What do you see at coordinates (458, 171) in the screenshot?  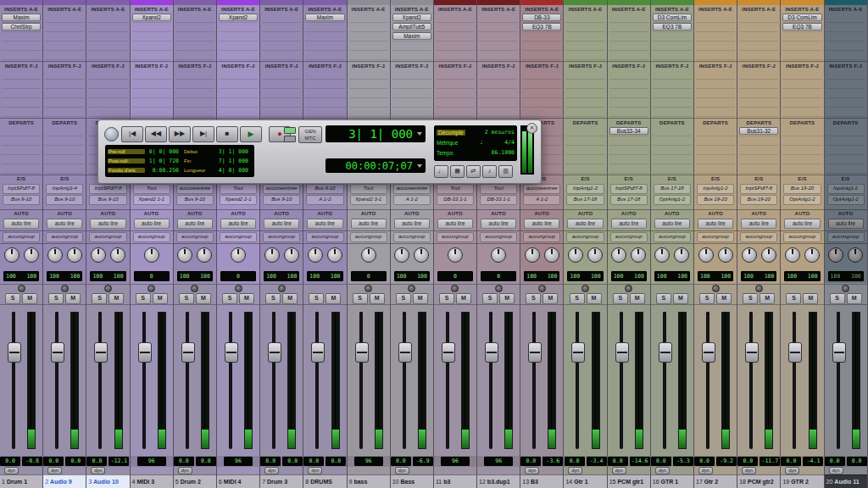 I see `count-off-icon: ▦` at bounding box center [458, 171].